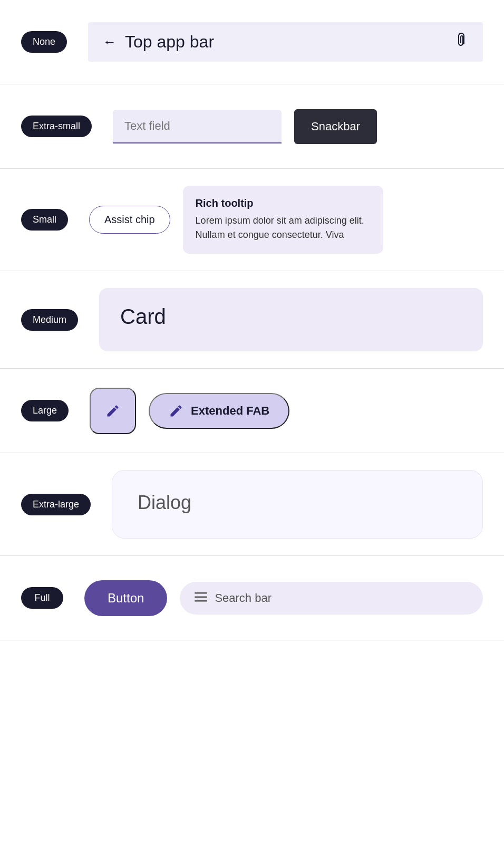 This screenshot has height=844, width=504. Describe the element at coordinates (44, 219) in the screenshot. I see `label-small: Small` at that location.